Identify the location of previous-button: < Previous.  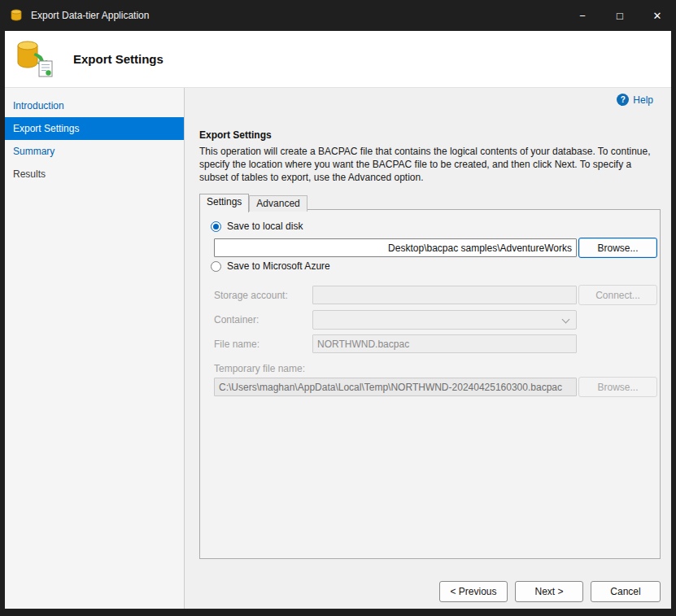
(473, 592).